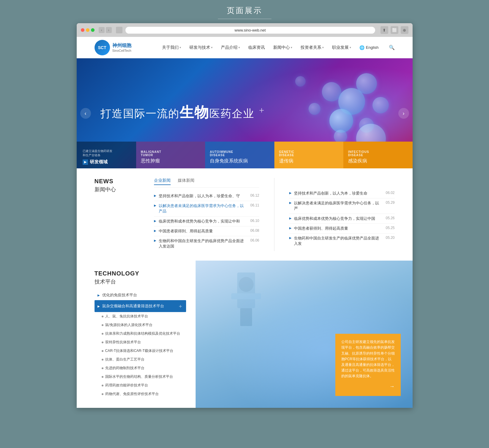 The height and width of the screenshot is (448, 489). What do you see at coordinates (109, 30) in the screenshot?
I see `browser-forward: ›` at bounding box center [109, 30].